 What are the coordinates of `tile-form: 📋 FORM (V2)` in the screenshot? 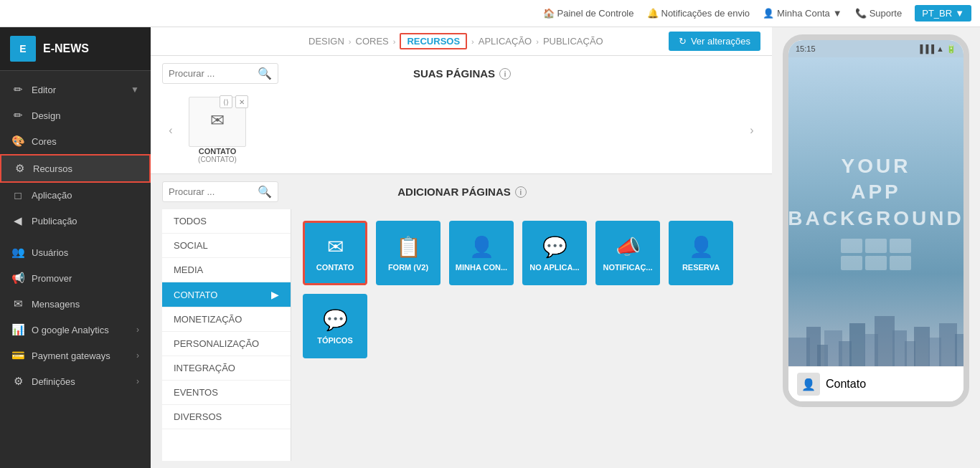 It's located at (408, 253).